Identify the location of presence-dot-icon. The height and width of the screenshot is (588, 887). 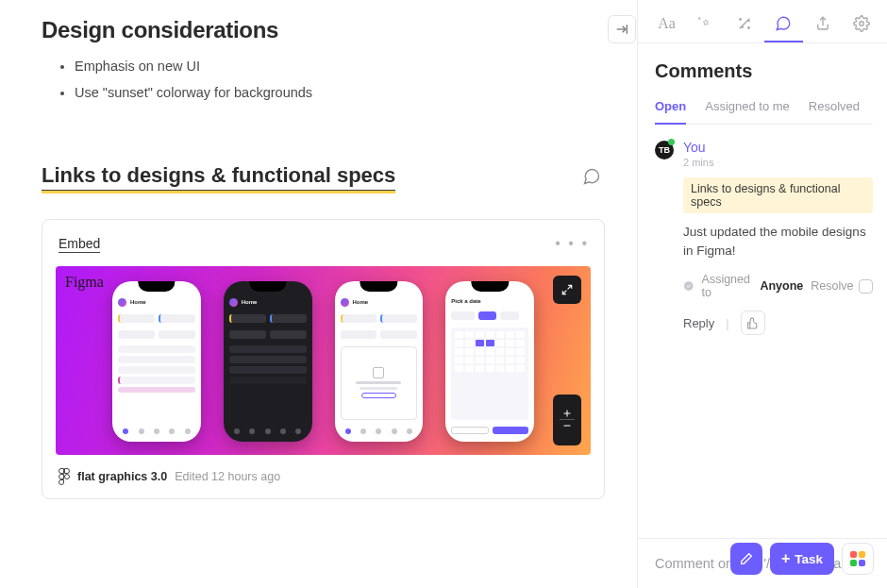
(672, 142).